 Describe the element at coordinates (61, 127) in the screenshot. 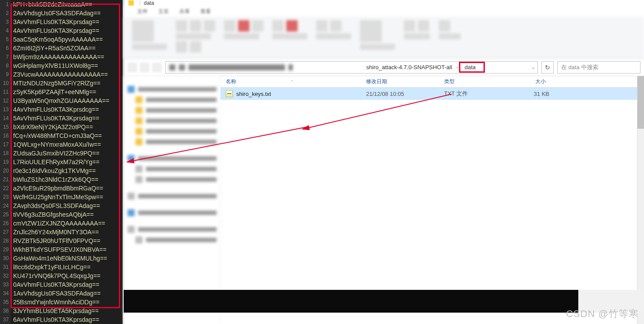

I see `editor-line: 15bXdrXl9eNjY2KjA3Z2otPQ==` at that location.